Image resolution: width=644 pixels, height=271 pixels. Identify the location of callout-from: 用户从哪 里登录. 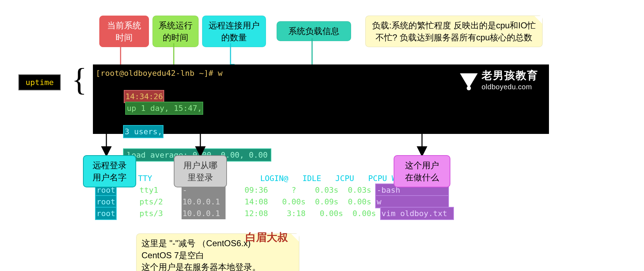
(200, 171).